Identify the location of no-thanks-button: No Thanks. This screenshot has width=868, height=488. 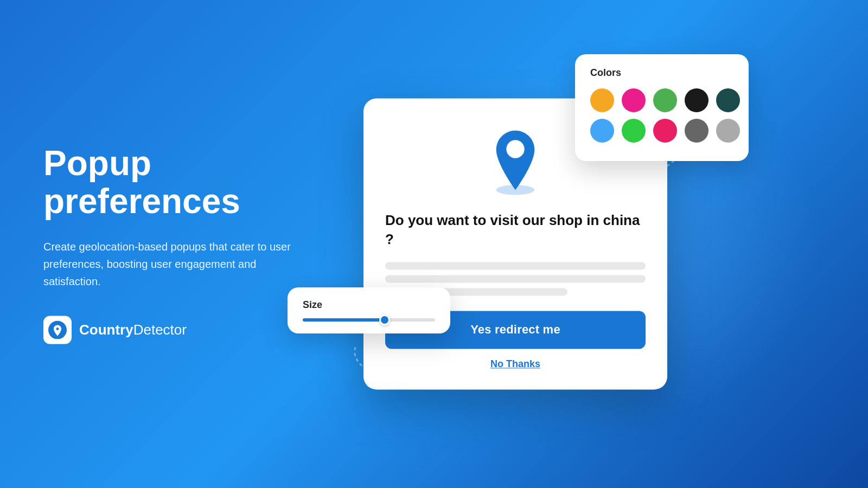
(515, 364).